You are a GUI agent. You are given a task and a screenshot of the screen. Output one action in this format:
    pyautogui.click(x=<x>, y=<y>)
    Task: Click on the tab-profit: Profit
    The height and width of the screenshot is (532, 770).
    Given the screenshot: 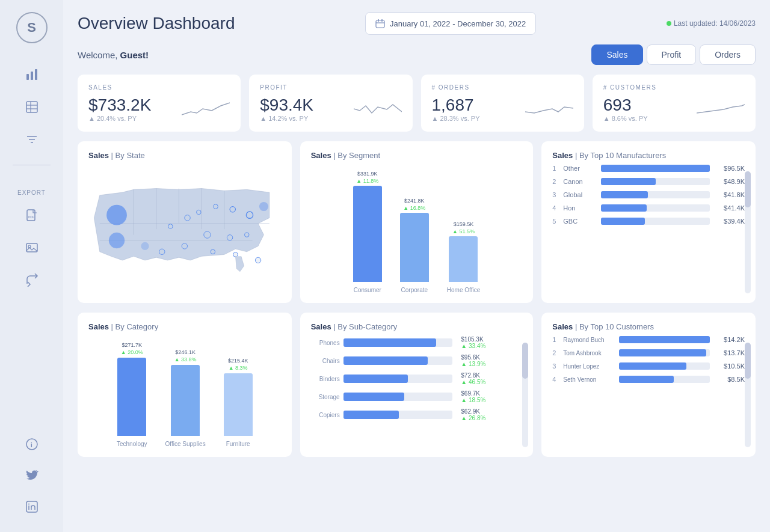 What is the action you would take?
    pyautogui.click(x=671, y=55)
    